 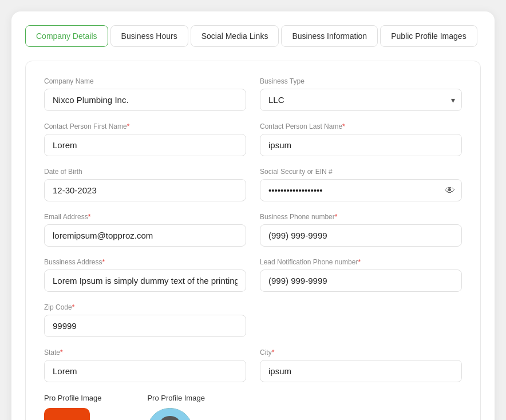 What do you see at coordinates (253, 275) in the screenshot?
I see `row-address-leadphone: Bussiness Address* Lead Notification Pho…` at bounding box center [253, 275].